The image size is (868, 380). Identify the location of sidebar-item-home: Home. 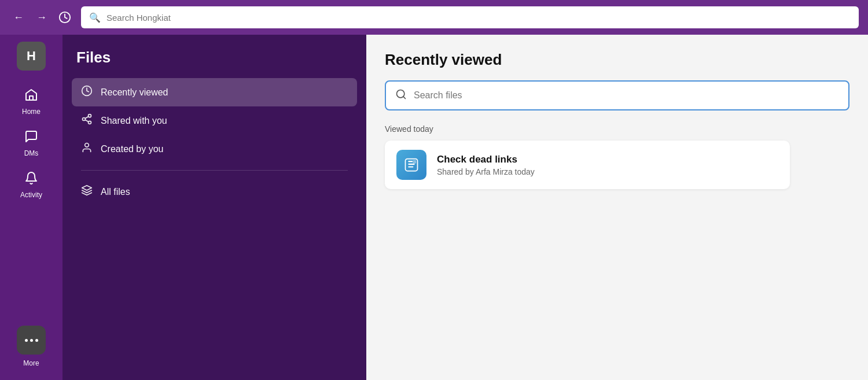
(31, 102).